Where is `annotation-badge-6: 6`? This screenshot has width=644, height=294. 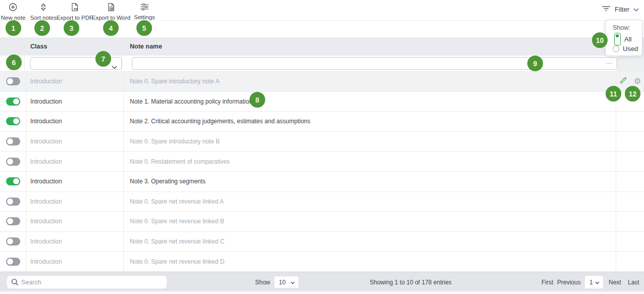
annotation-badge-6: 6 is located at coordinates (14, 63).